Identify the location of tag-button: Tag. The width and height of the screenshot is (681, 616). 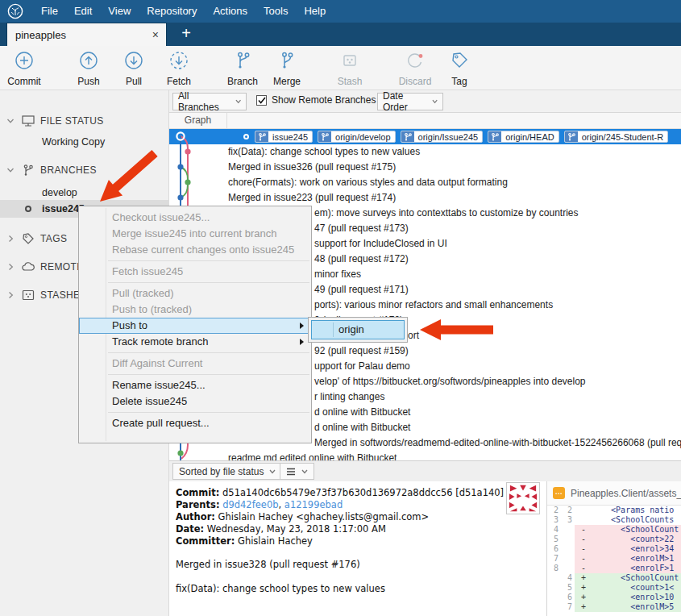
(459, 68).